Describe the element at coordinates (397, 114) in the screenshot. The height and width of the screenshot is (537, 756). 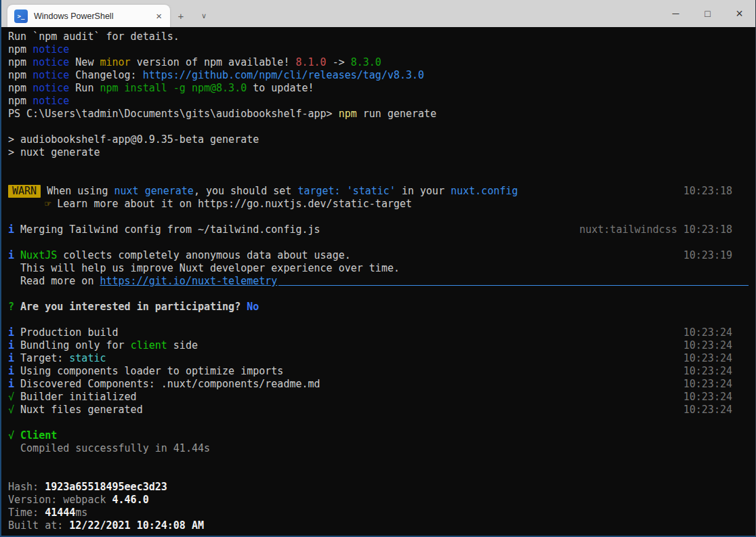
I see `terminal-text: run generate` at that location.